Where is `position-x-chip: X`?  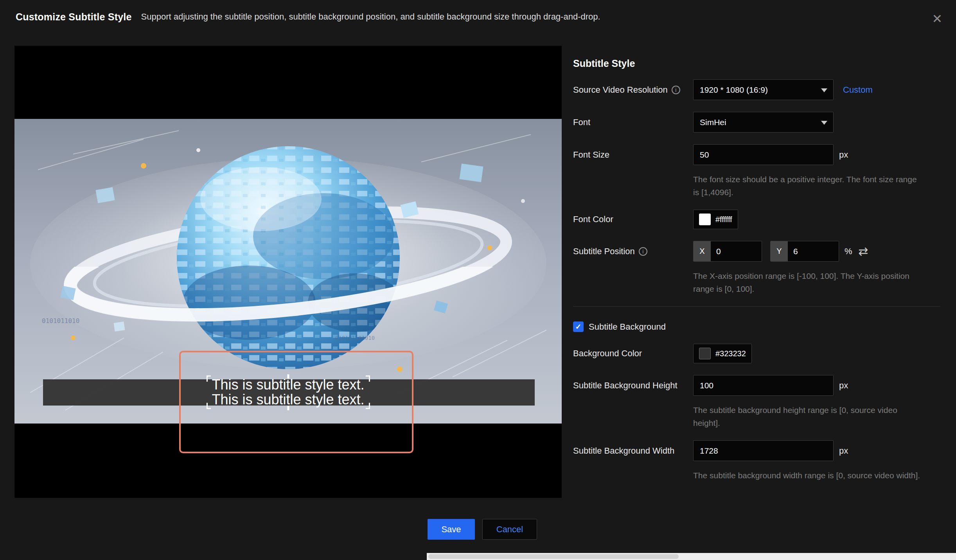
position-x-chip: X is located at coordinates (702, 251).